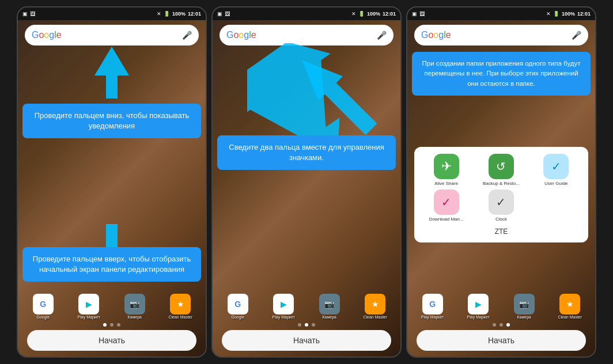 This screenshot has height=364, width=613. Describe the element at coordinates (501, 202) in the screenshot. I see `clock-icon: ✓` at that location.